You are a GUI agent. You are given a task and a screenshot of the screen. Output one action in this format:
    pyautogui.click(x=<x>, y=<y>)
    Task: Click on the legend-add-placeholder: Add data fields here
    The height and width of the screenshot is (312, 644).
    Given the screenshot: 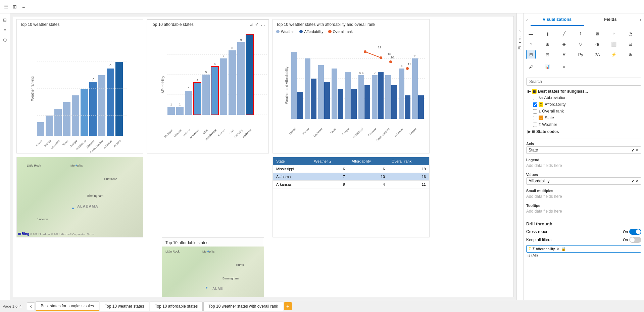 What is the action you would take?
    pyautogui.click(x=584, y=166)
    